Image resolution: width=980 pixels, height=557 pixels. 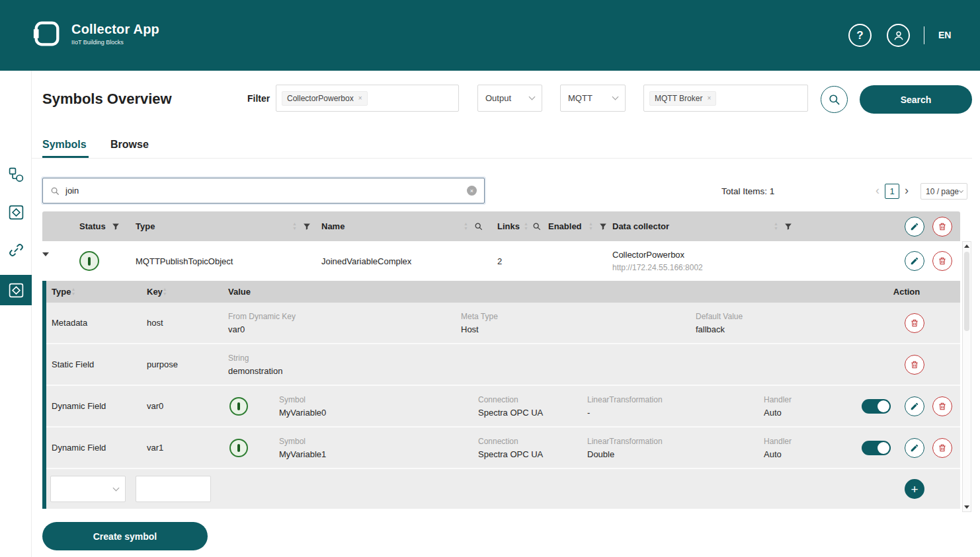 I want to click on detail-action-column-header: Action, so click(x=907, y=292).